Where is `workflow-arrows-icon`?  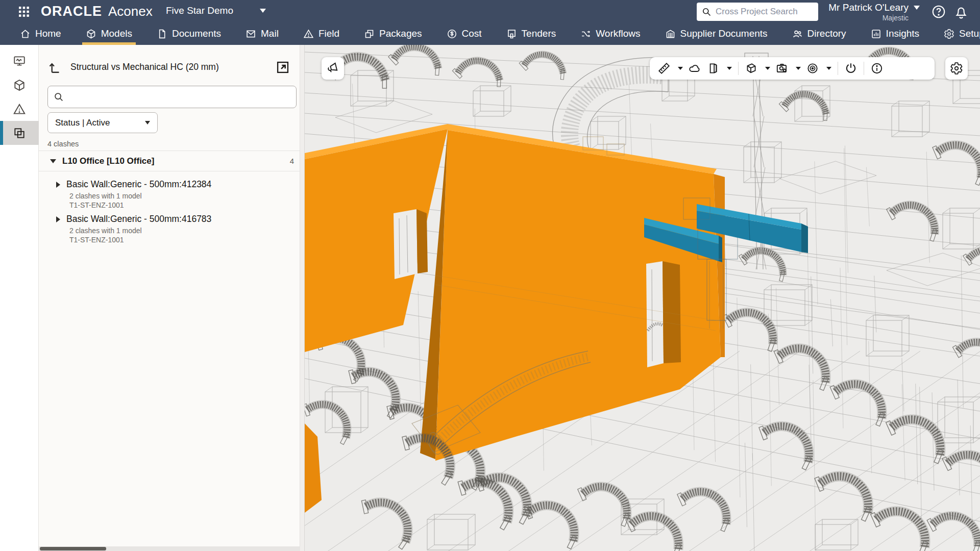 workflow-arrows-icon is located at coordinates (586, 34).